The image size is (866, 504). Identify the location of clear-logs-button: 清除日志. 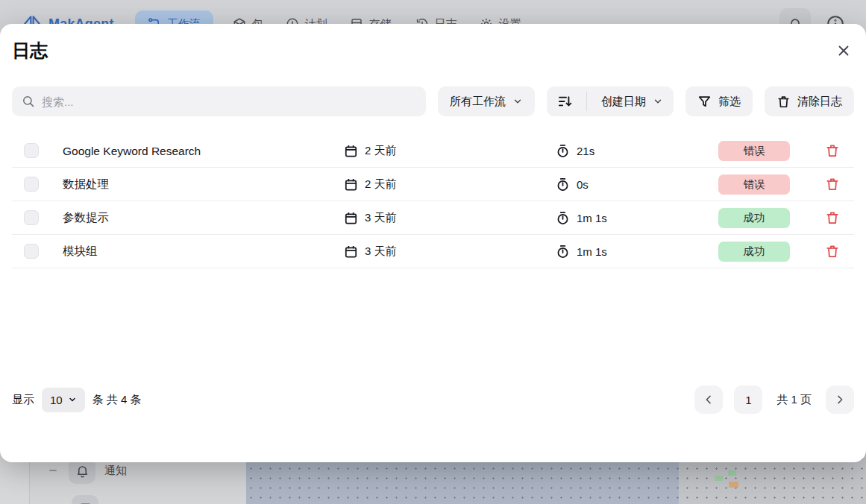
(809, 101).